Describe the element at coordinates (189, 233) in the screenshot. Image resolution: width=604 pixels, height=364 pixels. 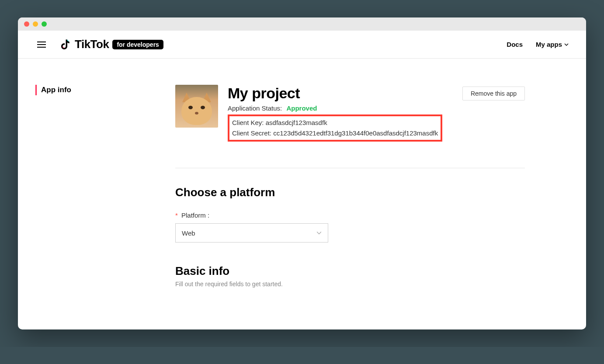
I see `platform-selected-value: Web` at that location.